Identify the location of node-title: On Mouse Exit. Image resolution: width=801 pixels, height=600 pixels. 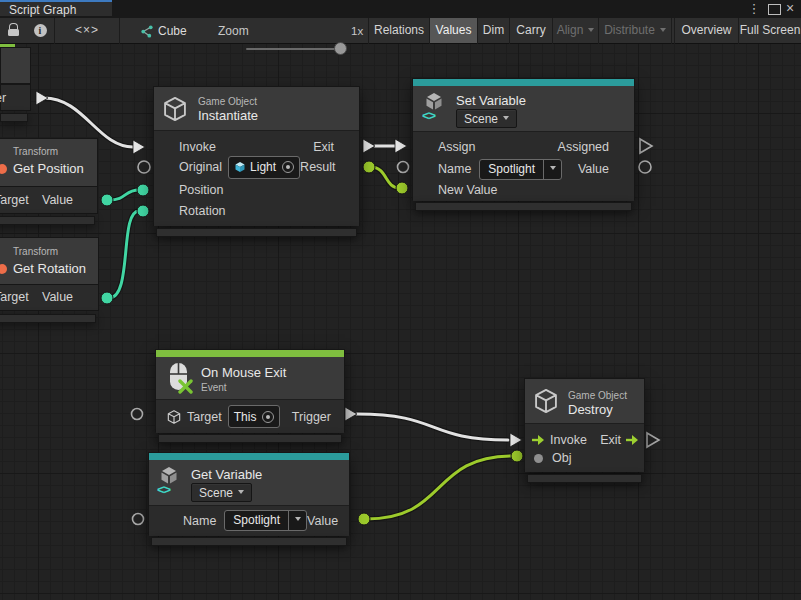
(244, 372).